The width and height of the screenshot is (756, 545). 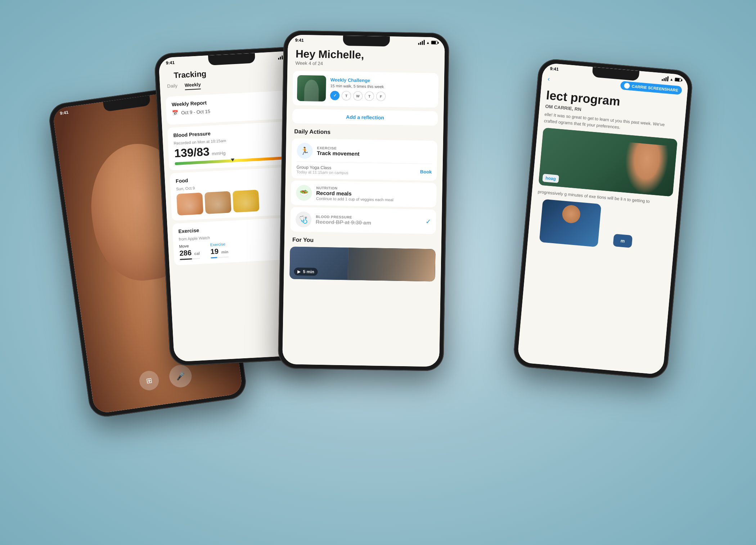 What do you see at coordinates (646, 169) in the screenshot?
I see `program-top-person` at bounding box center [646, 169].